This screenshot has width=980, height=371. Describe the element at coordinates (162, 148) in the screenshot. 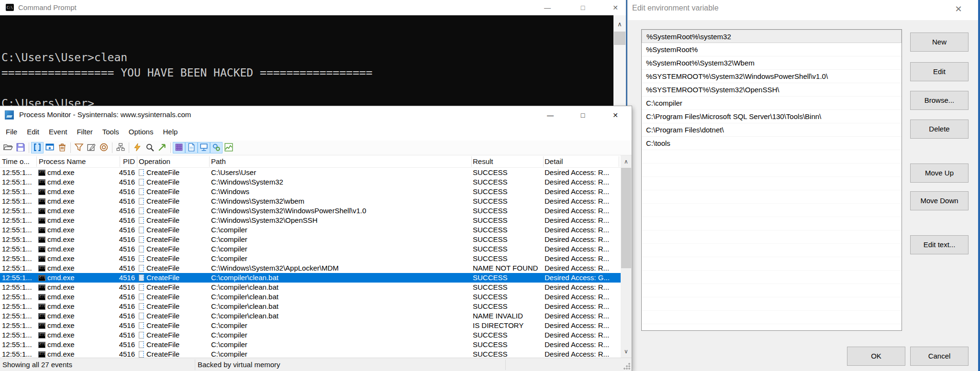

I see `jump-to-icon` at that location.